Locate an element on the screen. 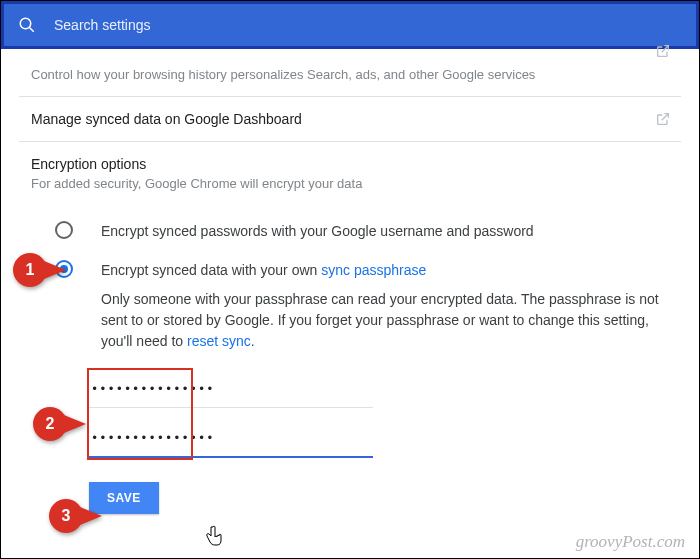  passphrase-inputs is located at coordinates (385, 414).